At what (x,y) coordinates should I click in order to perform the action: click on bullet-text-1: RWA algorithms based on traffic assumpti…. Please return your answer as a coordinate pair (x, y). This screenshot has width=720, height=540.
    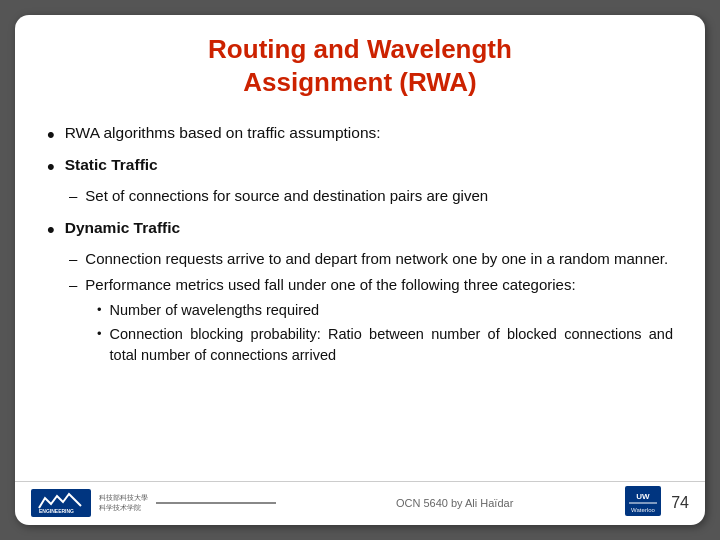
    Looking at the image, I should click on (223, 133).